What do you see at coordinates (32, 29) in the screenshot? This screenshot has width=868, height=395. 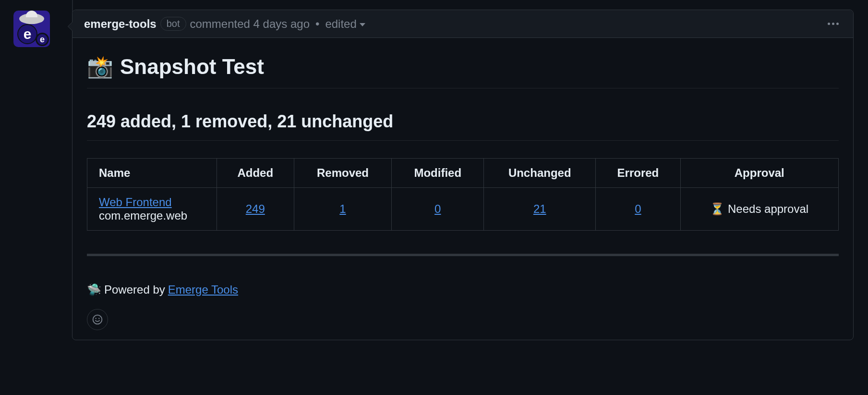 I see `author-avatar: e e` at bounding box center [32, 29].